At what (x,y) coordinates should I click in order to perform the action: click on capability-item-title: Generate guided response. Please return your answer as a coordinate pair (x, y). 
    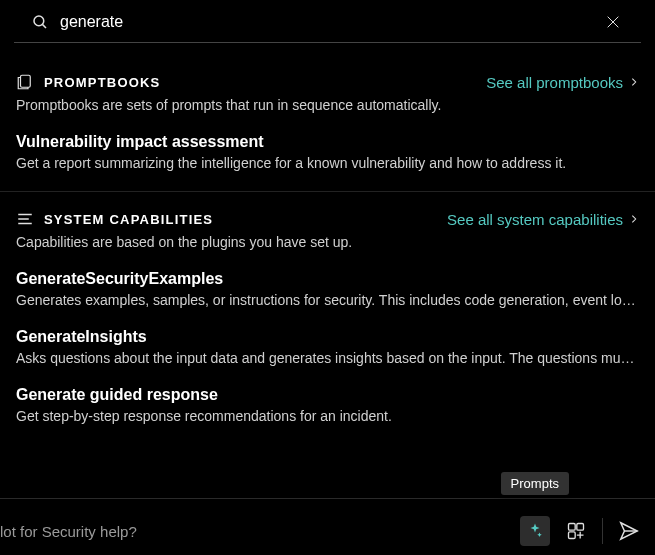
    Looking at the image, I should click on (328, 395).